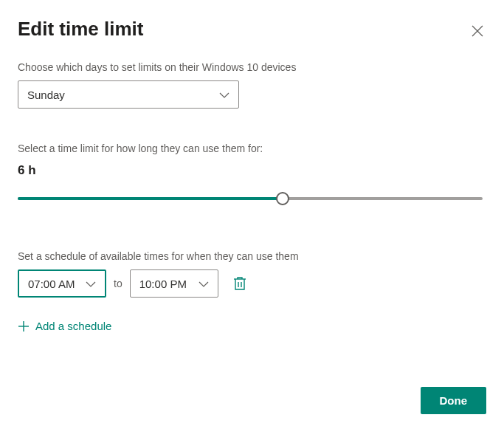  Describe the element at coordinates (241, 284) in the screenshot. I see `delete-schedule-button` at that location.